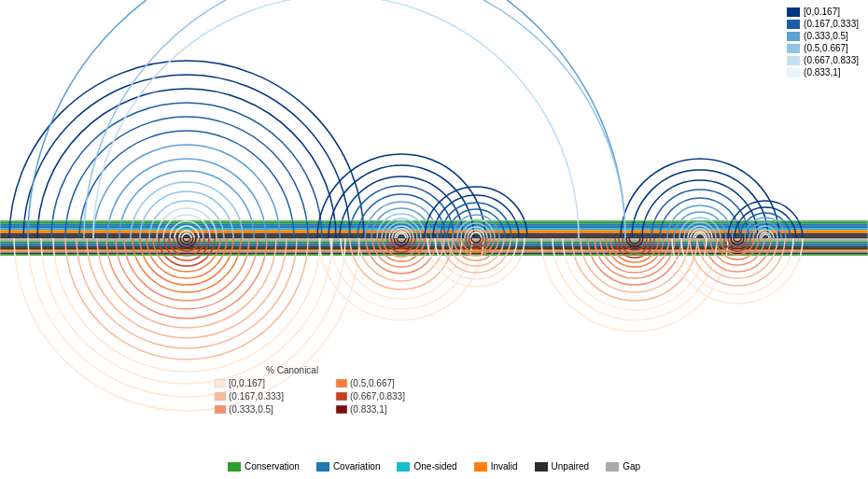 The width and height of the screenshot is (868, 479). What do you see at coordinates (823, 42) in the screenshot?
I see `conservation-legend: [0,0.167](0.167,0.333](0.333,0.5](0.5,0.…` at bounding box center [823, 42].